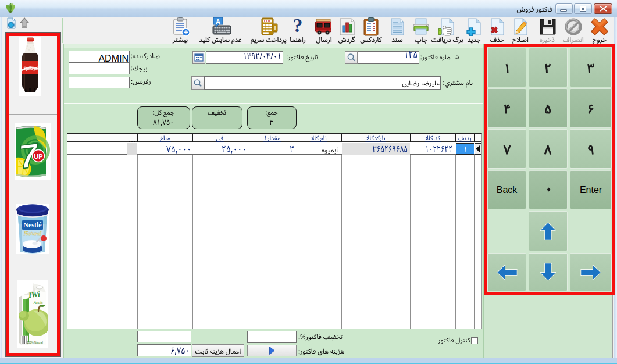 This screenshot has height=364, width=617. Describe the element at coordinates (38, 302) in the screenshot. I see `svg-text: Apple` at that location.